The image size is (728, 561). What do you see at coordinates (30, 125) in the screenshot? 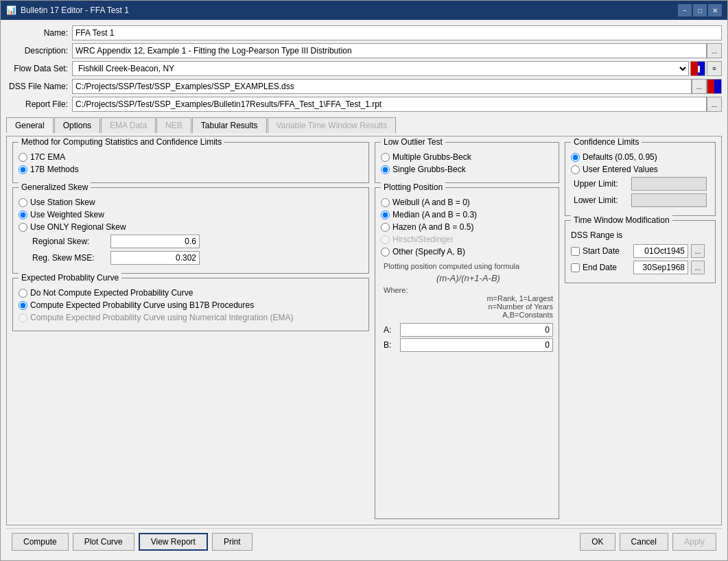
I see `tab-general: General` at bounding box center [30, 125].